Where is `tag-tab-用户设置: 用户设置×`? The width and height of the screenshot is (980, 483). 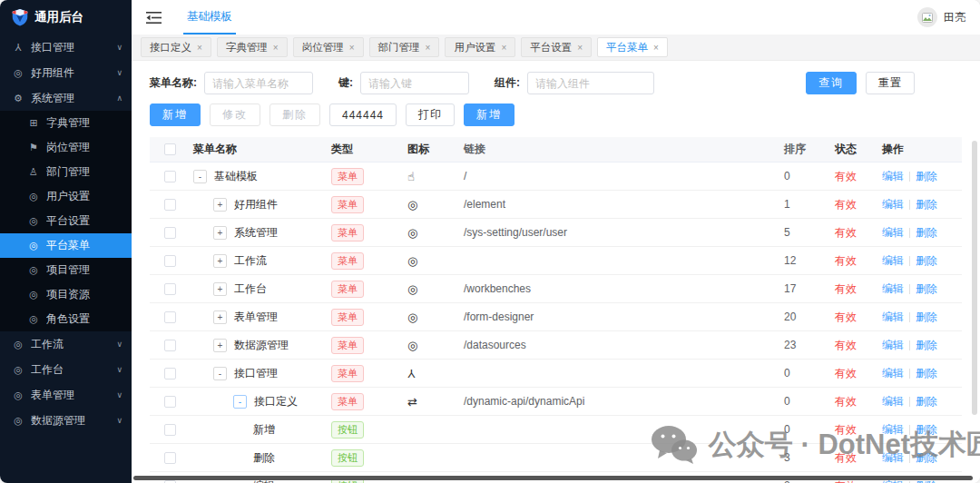 tag-tab-用户设置: 用户设置× is located at coordinates (480, 47).